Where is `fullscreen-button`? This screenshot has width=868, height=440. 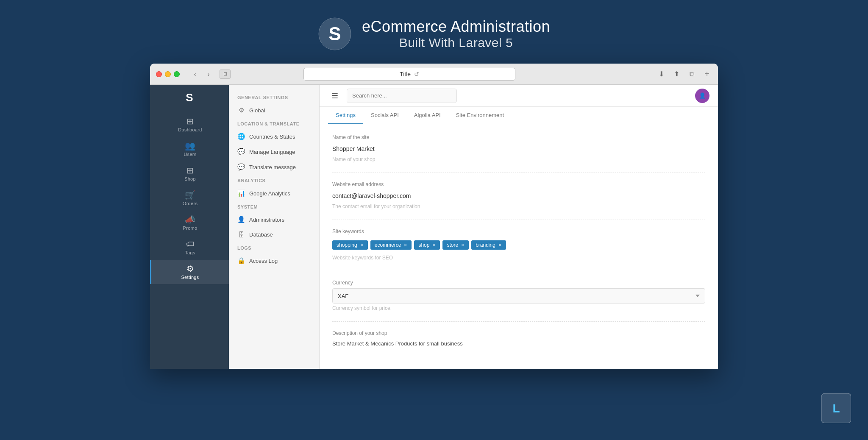
fullscreen-button is located at coordinates (177, 74).